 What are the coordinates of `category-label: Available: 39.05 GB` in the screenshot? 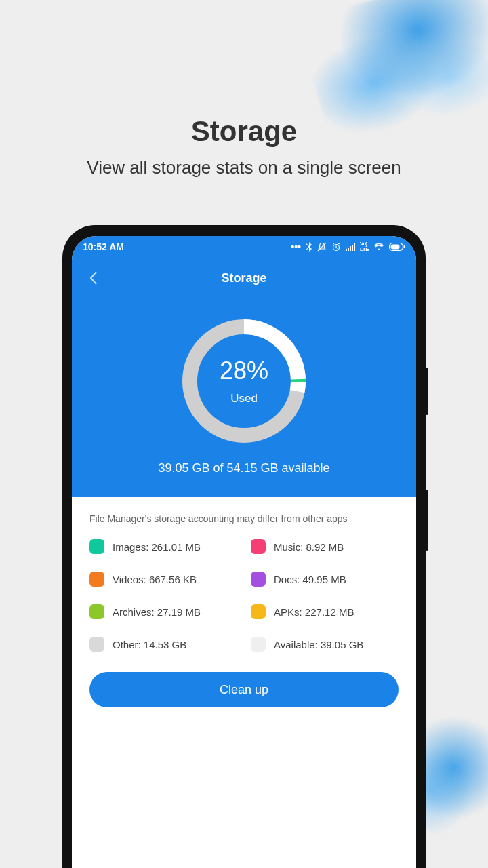 It's located at (319, 644).